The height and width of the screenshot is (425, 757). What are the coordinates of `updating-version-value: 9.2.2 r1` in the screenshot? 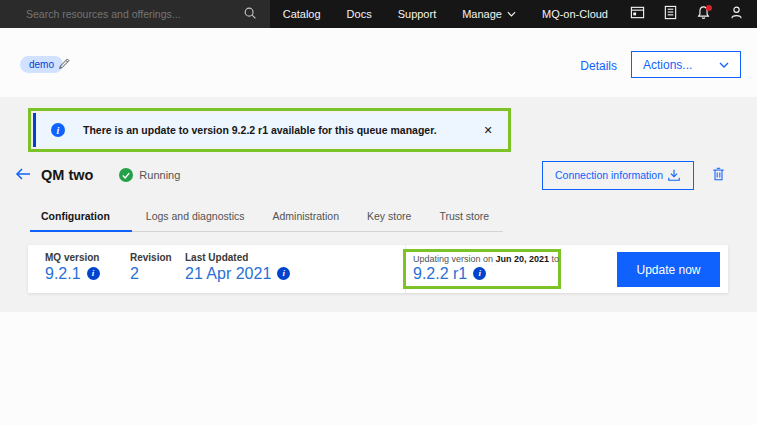 It's located at (440, 274).